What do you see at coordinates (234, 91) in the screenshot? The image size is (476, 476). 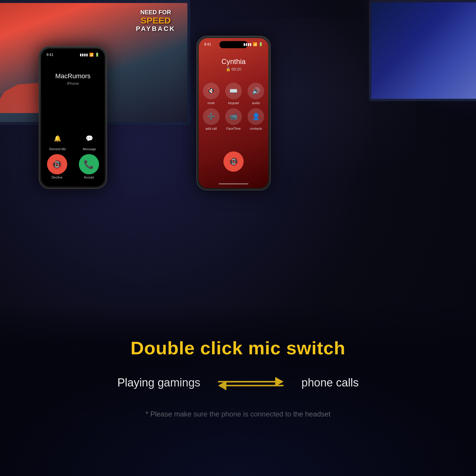 I see `keypad-icon: ⌨️` at bounding box center [234, 91].